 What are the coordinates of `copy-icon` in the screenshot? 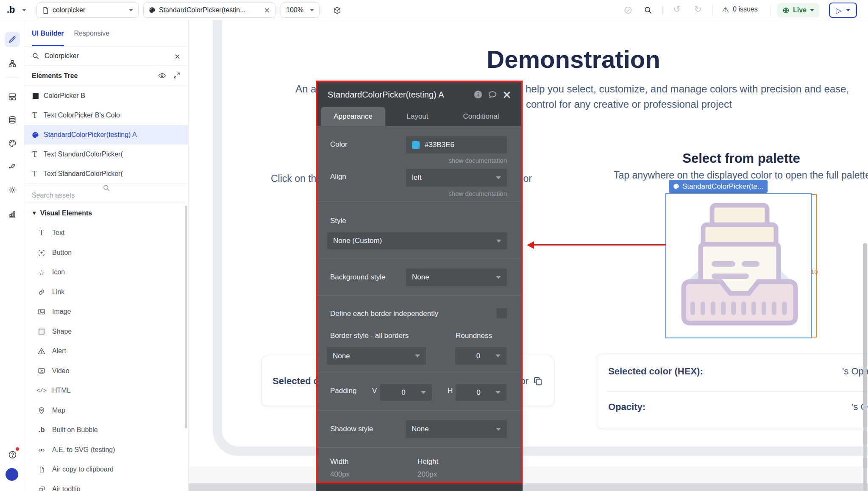 It's located at (538, 381).